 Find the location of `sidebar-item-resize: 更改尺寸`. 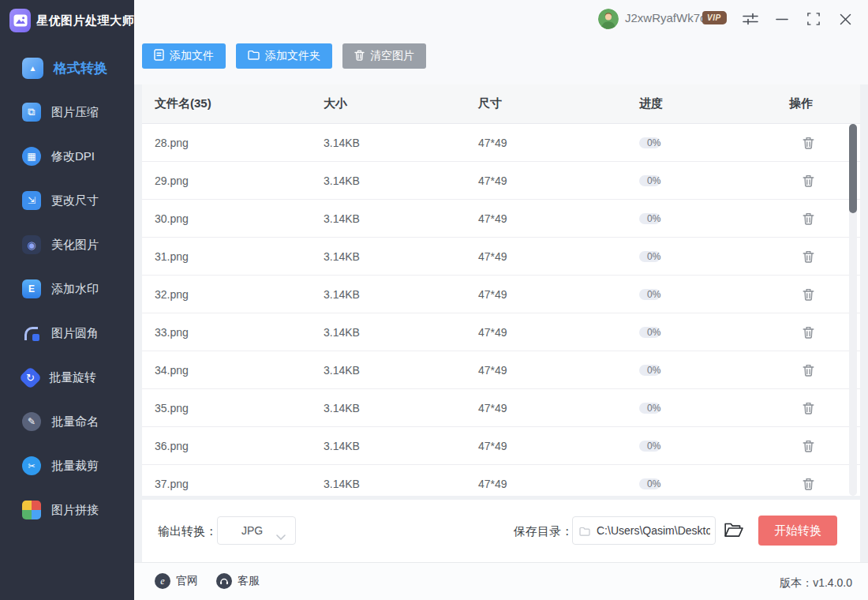

sidebar-item-resize: 更改尺寸 is located at coordinates (67, 201).